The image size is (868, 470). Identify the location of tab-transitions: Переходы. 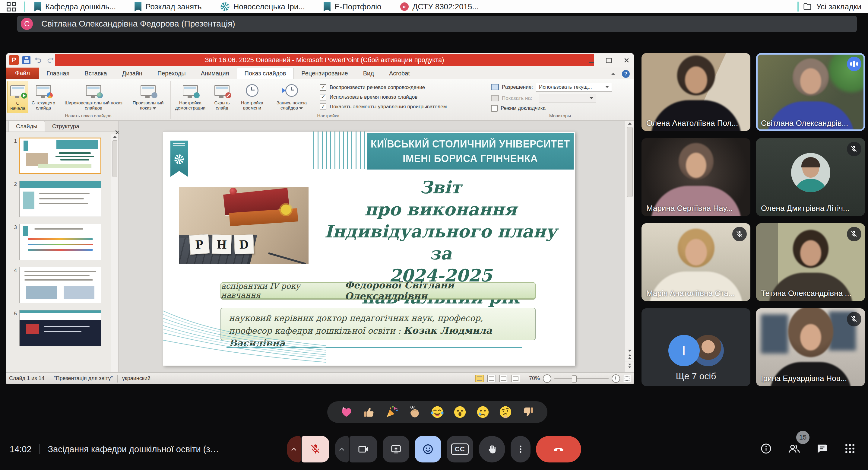
(172, 73).